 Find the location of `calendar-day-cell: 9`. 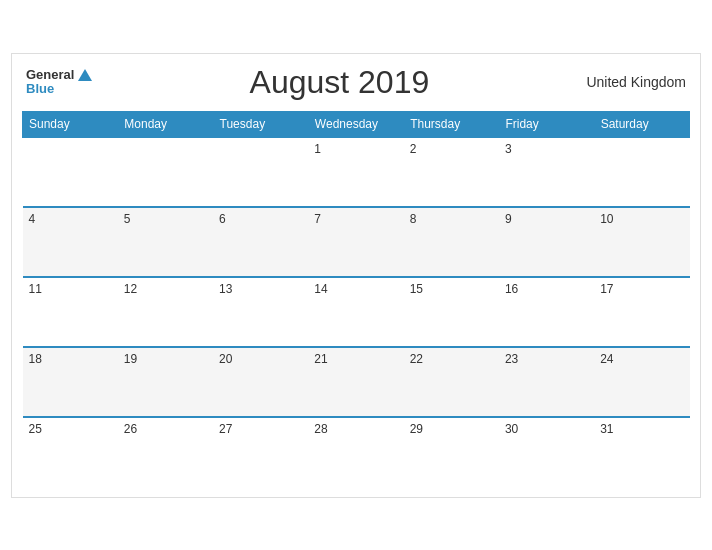

calendar-day-cell: 9 is located at coordinates (546, 242).